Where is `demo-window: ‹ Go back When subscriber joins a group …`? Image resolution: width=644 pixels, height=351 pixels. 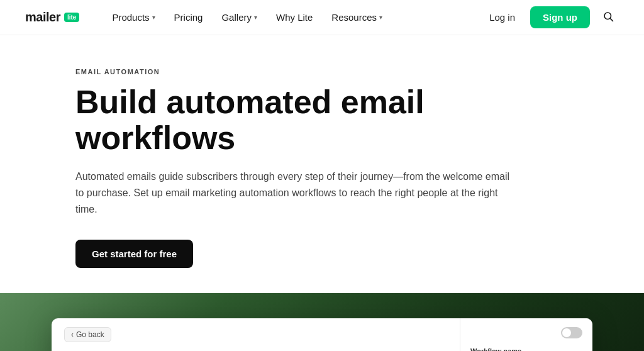
demo-window: ‹ Go back When subscriber joins a group … is located at coordinates (322, 335).